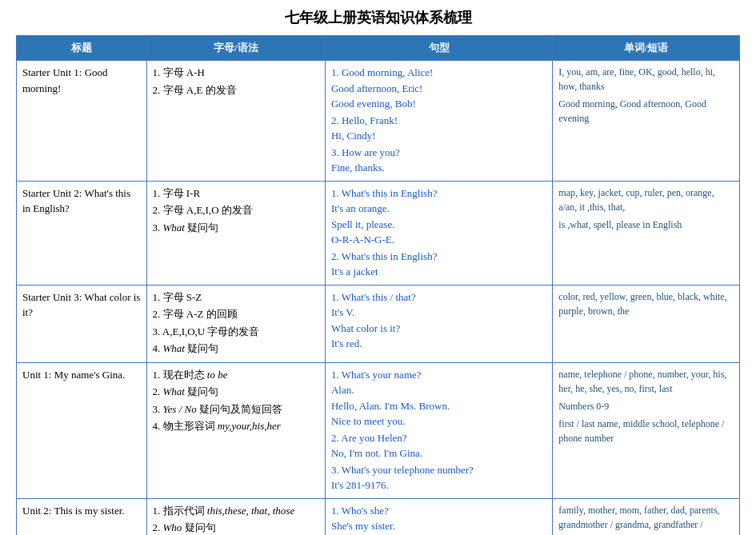 The height and width of the screenshot is (535, 756). What do you see at coordinates (82, 122) in the screenshot?
I see `cell-title: Starter Unit 1: Good morning!` at bounding box center [82, 122].